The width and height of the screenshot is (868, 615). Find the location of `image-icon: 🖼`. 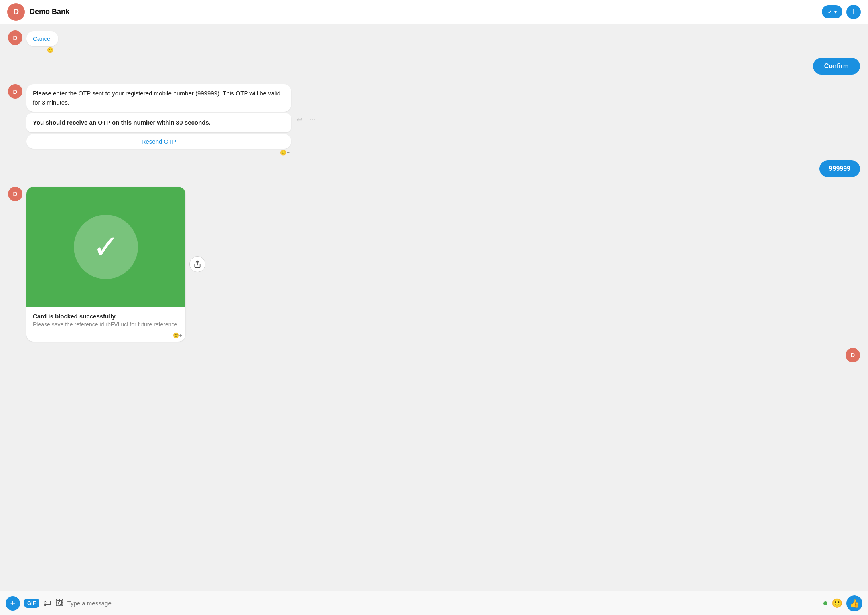

image-icon: 🖼 is located at coordinates (59, 603).